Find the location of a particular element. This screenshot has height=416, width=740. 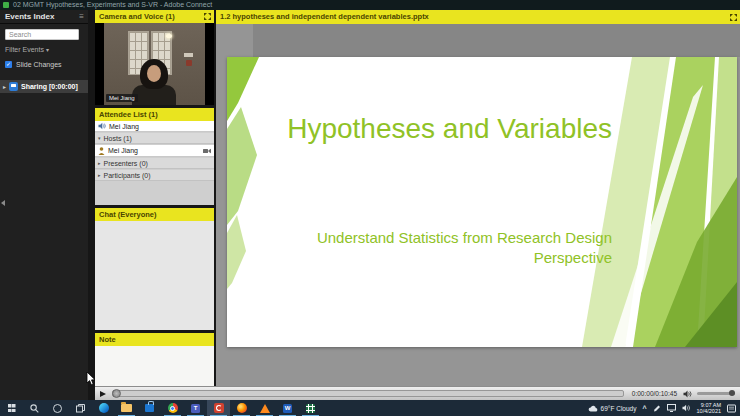

checkbox-checked-icon: ✓ is located at coordinates (8, 64).